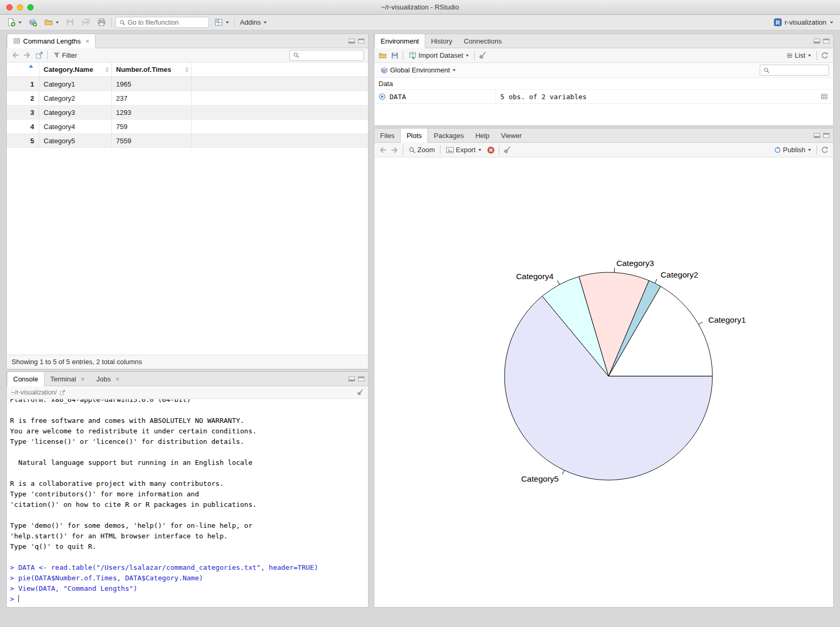 This screenshot has height=627, width=840. Describe the element at coordinates (131, 463) in the screenshot. I see `console-line-text: Natural language support but running in …` at that location.